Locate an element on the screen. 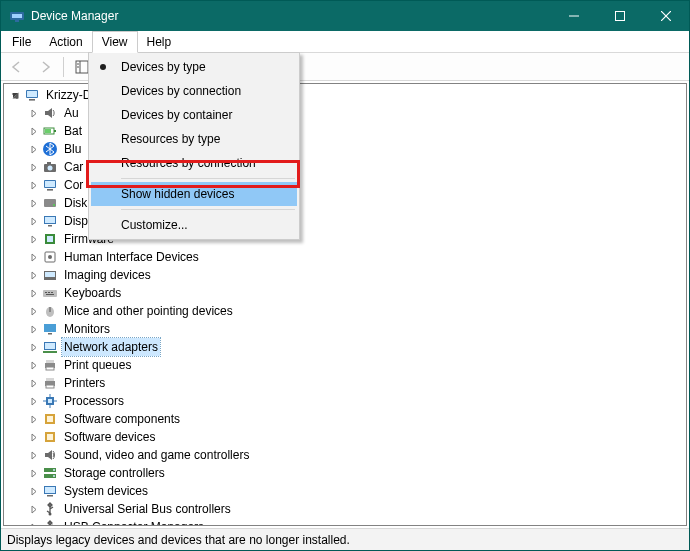  tree-node-label: Software devices is located at coordinates (110, 437).